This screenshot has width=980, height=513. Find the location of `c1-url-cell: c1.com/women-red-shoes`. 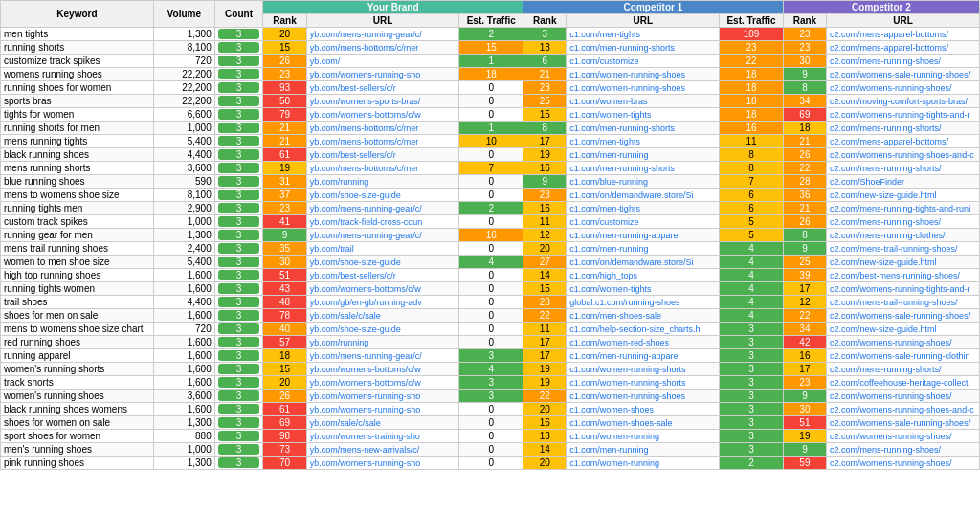

c1-url-cell: c1.com/women-red-shoes is located at coordinates (643, 343).